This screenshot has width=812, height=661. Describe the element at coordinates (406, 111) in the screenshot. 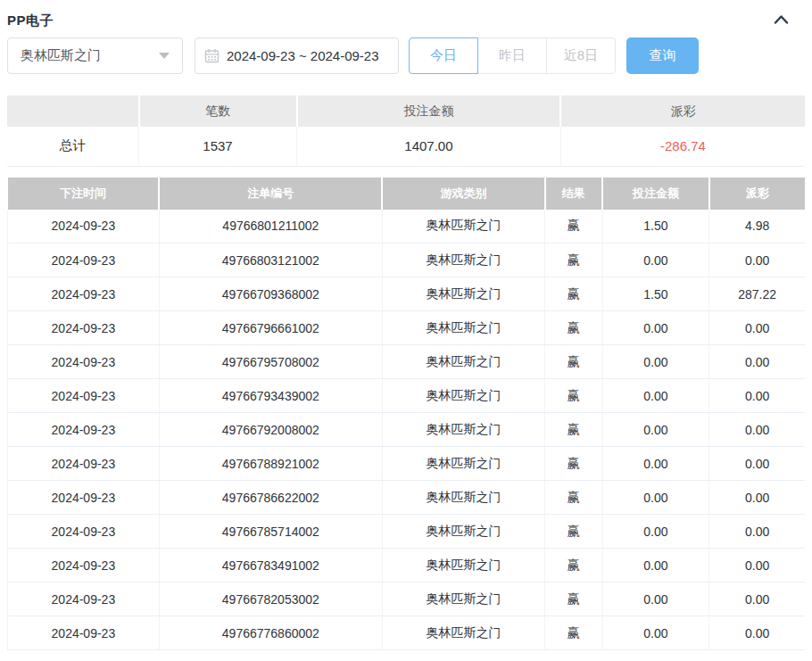

I see `summary-header-row: 笔数 投注金额 派彩` at that location.